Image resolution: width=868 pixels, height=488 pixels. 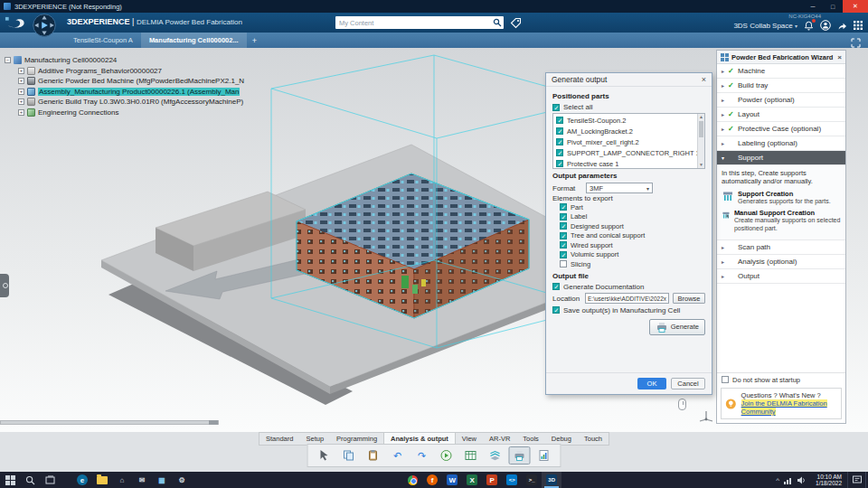 What do you see at coordinates (512, 480) in the screenshot?
I see `vscode-taskbar-button: <>` at bounding box center [512, 480].